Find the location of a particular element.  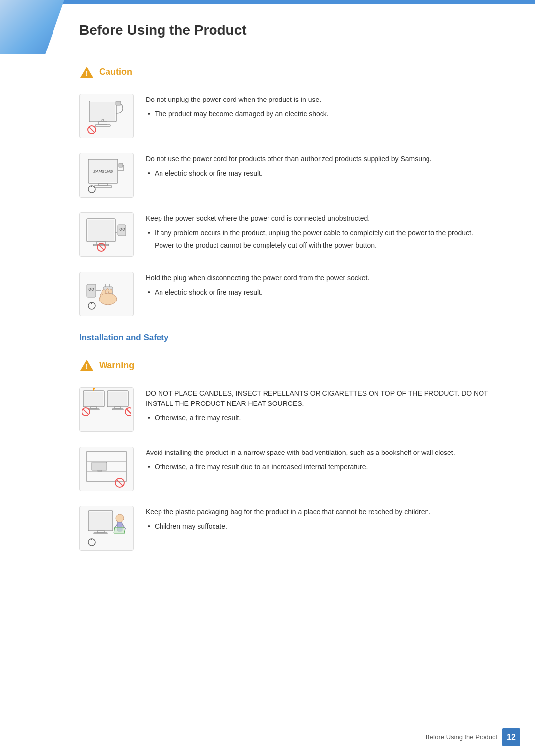

warning-section-header: ! Warning is located at coordinates (292, 365).